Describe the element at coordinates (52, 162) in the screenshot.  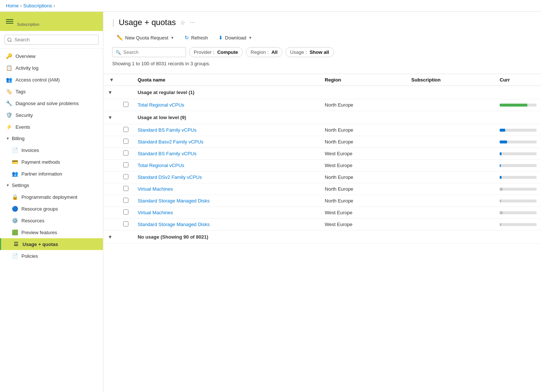
I see `sidebar-item-payment-methods: 💳 Payment methods` at that location.